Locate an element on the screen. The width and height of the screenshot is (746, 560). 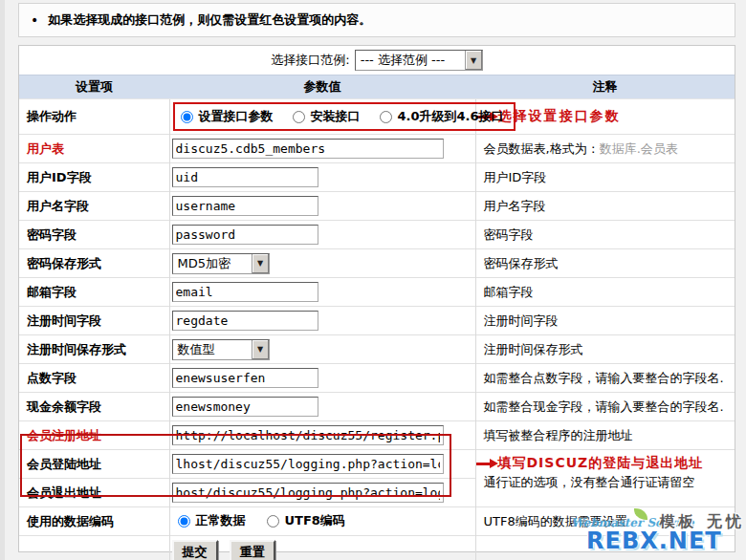
row-uid-field: 用户ID字段 用户ID字段 is located at coordinates (377, 178).